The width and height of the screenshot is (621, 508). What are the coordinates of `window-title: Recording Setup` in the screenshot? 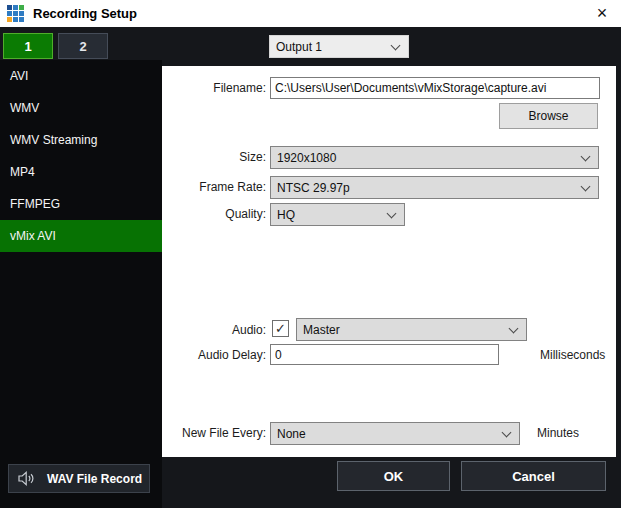 It's located at (85, 14).